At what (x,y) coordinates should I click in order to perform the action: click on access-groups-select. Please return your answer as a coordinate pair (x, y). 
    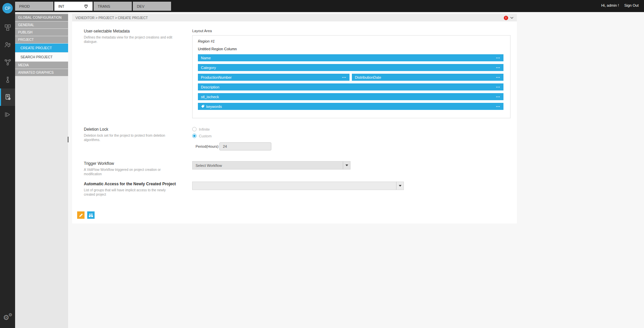
    Looking at the image, I should click on (298, 186).